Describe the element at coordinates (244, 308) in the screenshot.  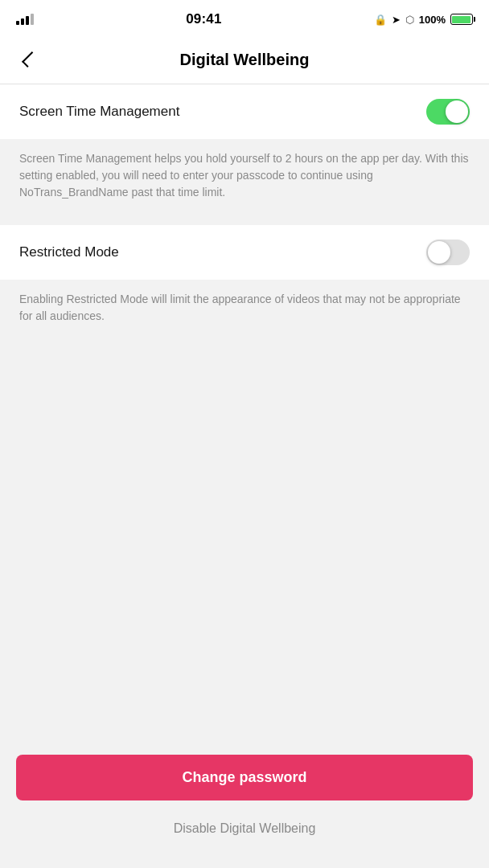
I see `restricted-mode-description: Enabling Restricted Mode will limit the …` at that location.